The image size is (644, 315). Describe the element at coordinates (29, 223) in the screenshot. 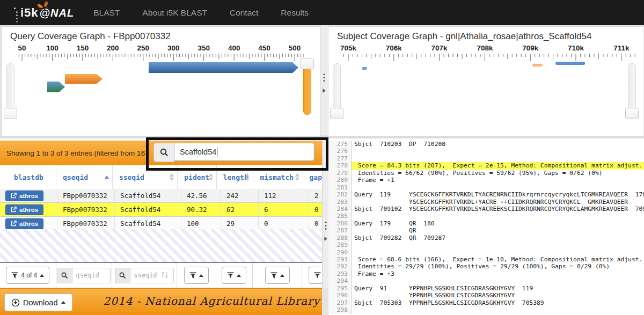

I see `cell-blastdb: athros` at that location.